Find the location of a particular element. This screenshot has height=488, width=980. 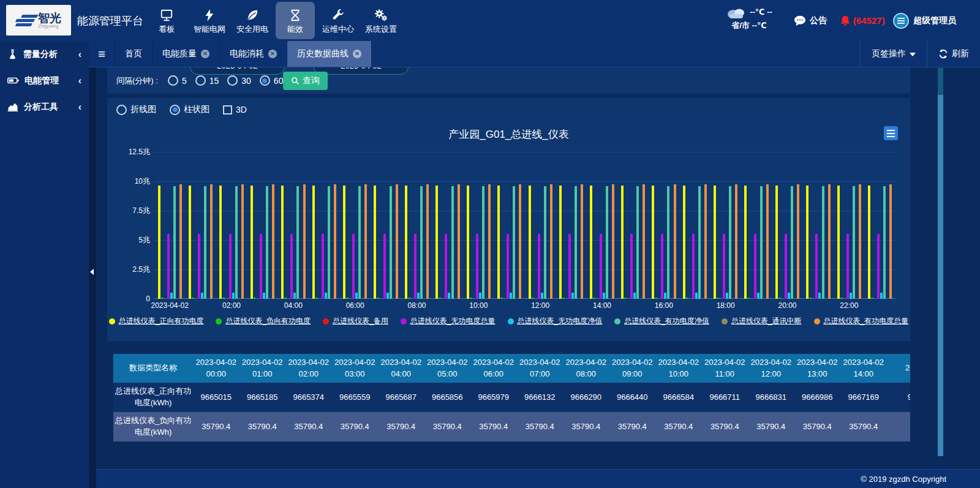

interval-value: 5 is located at coordinates (184, 81).